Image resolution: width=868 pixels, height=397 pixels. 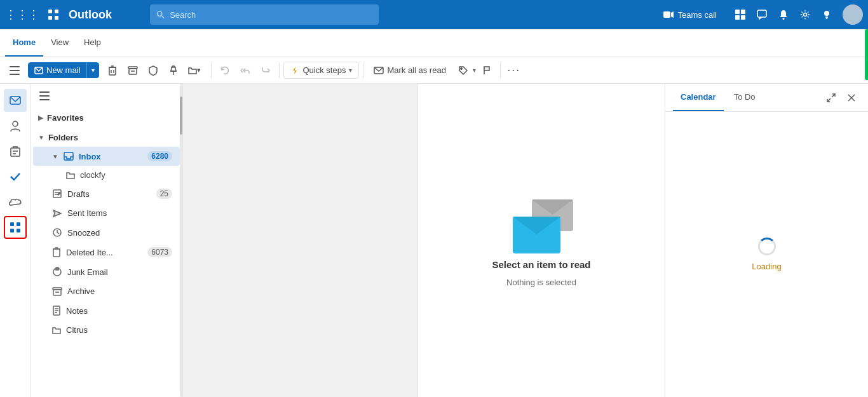 I want to click on mail-nav-icon, so click(x=15, y=100).